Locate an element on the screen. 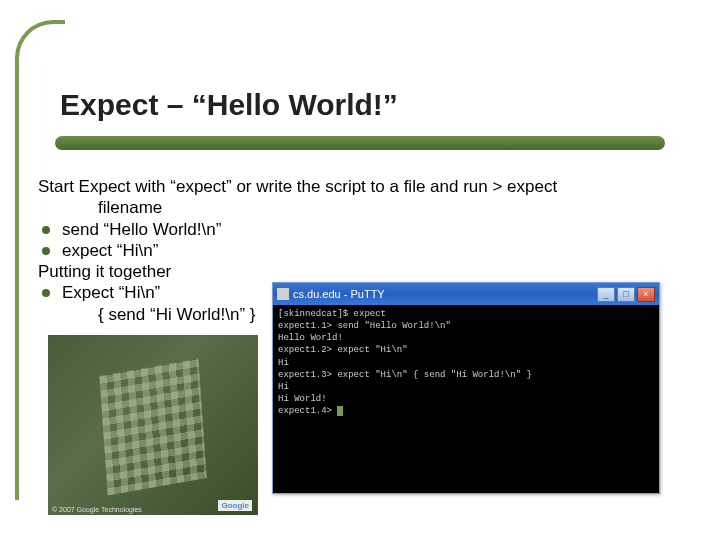 The width and height of the screenshot is (720, 540). putty-icon is located at coordinates (283, 294).